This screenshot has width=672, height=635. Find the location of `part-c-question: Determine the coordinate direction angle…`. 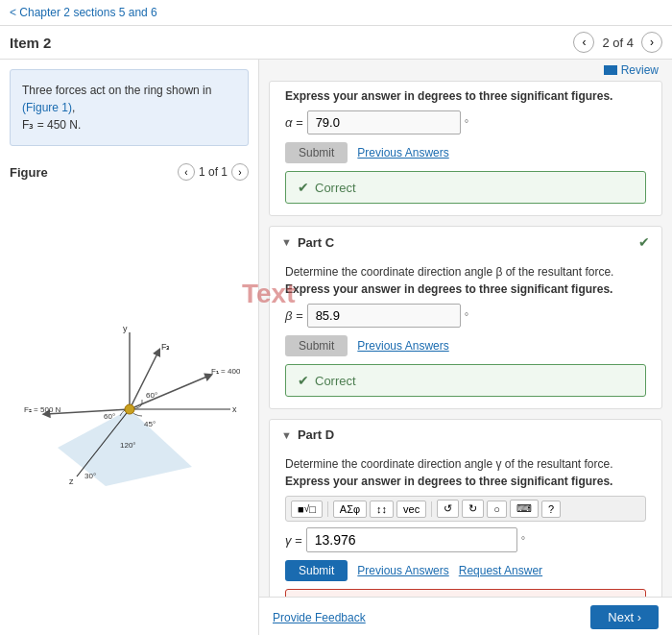

part-c-question: Determine the coordinate direction angle… is located at coordinates (466, 272).